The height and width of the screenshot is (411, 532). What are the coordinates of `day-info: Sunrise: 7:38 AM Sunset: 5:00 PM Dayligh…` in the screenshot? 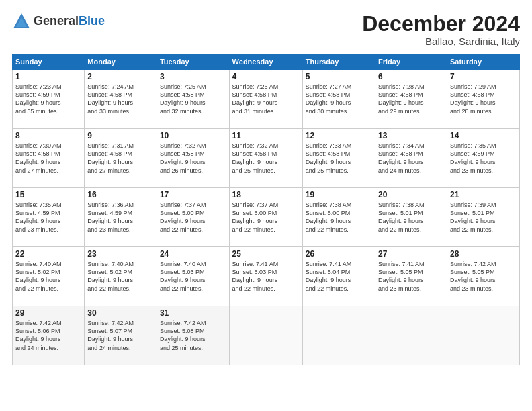 It's located at (339, 218).